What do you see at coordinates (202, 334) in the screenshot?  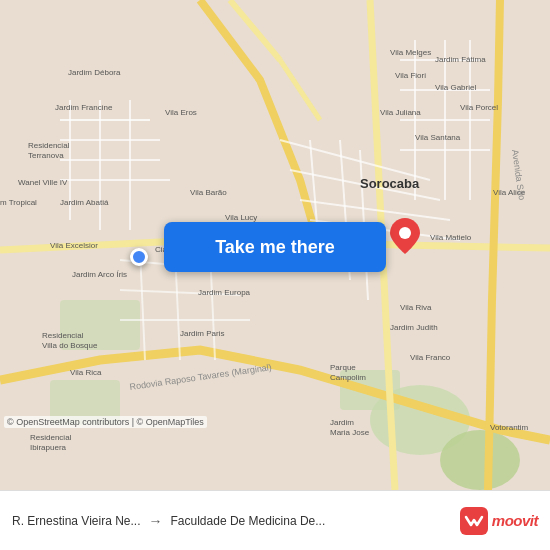 I see `svg-text: Jardim Paris` at bounding box center [202, 334].